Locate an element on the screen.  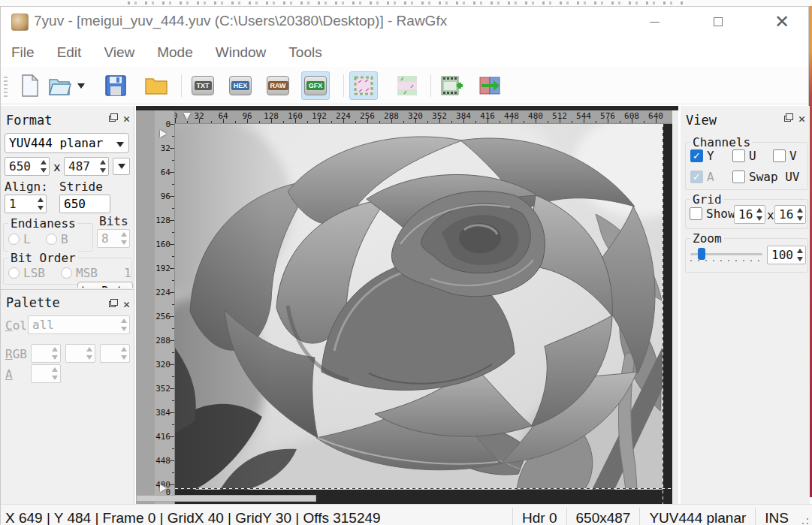
resize-grip is located at coordinates (804, 521).